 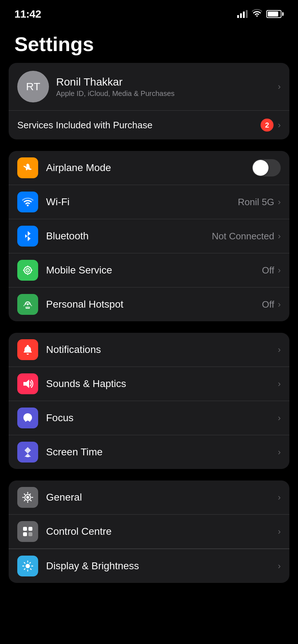 I want to click on focus-label: Focus, so click(x=162, y=418).